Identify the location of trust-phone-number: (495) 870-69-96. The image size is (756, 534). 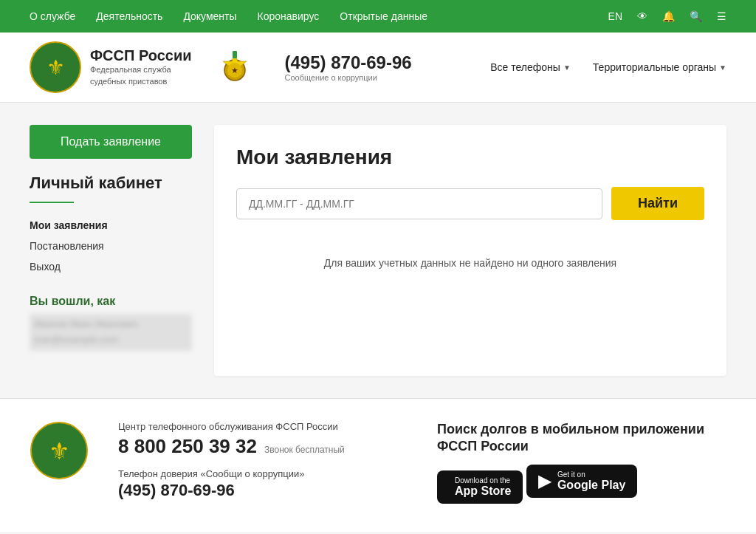
(263, 490).